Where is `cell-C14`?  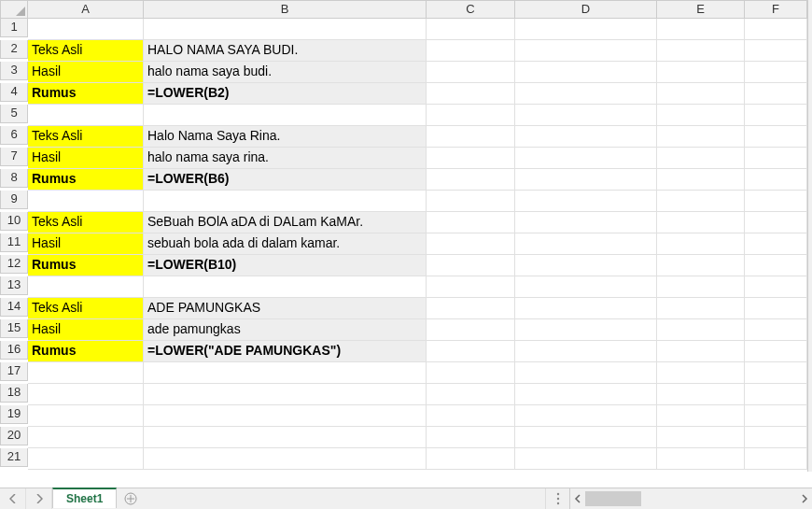
cell-C14 is located at coordinates (470, 308).